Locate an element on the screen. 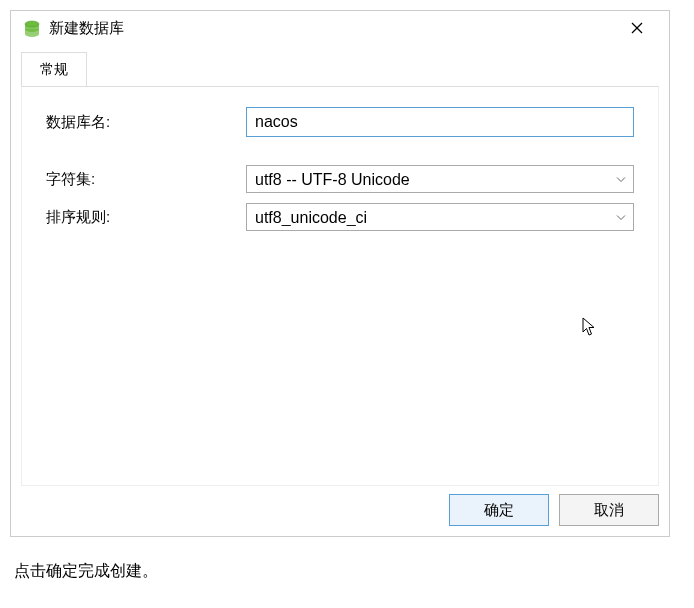 This screenshot has width=694, height=608. close-icon is located at coordinates (637, 28).